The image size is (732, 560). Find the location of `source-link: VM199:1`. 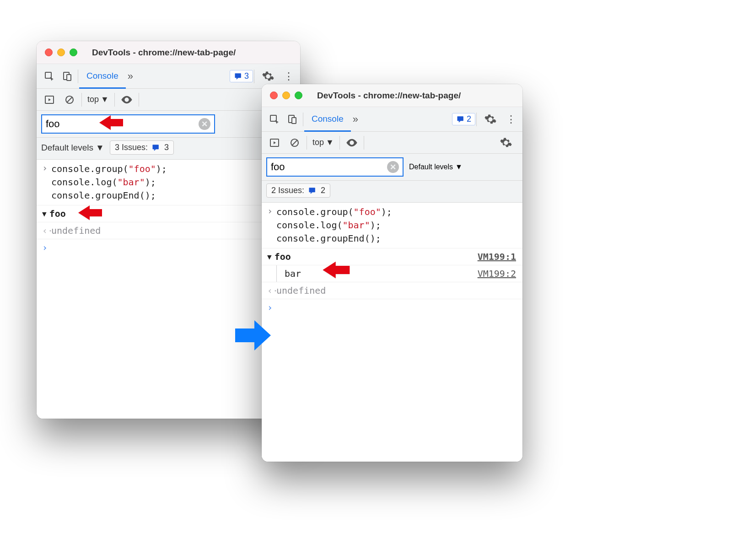

source-link: VM199:1 is located at coordinates (497, 257).